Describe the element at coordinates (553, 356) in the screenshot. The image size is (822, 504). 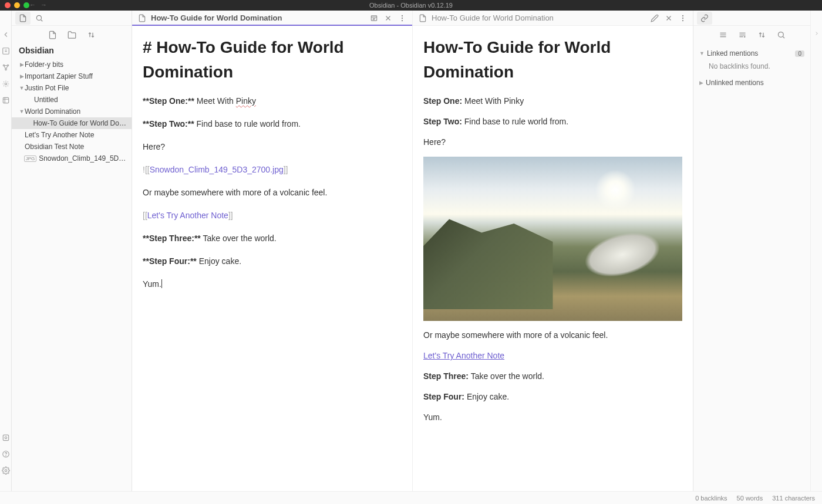
I see `preview-link: Let's Try Another Note` at that location.